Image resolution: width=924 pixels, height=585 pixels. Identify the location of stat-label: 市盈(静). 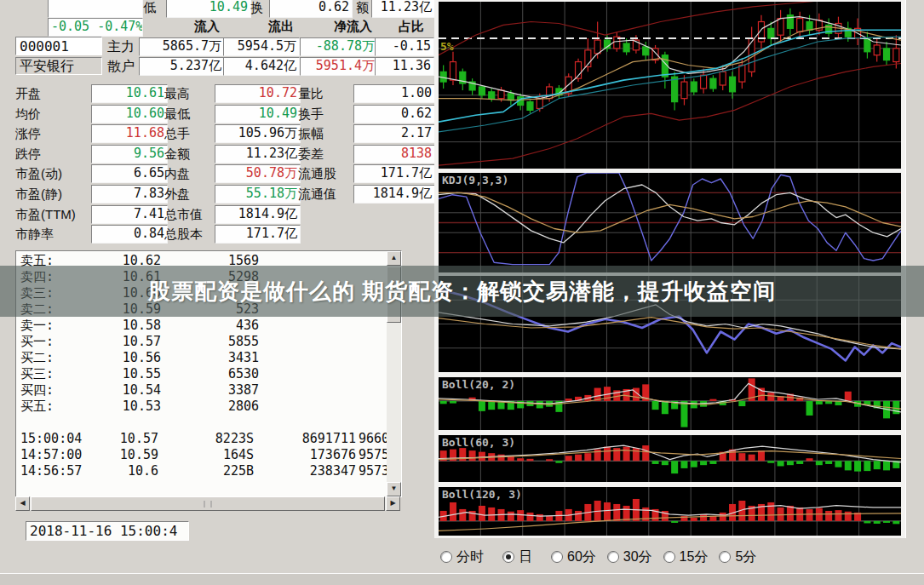
(39, 194).